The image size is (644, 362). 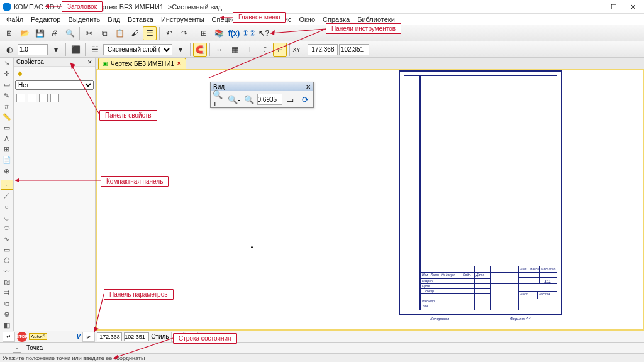 What do you see at coordinates (7, 206) in the screenshot?
I see `cp-circle-icon: ○` at bounding box center [7, 206].